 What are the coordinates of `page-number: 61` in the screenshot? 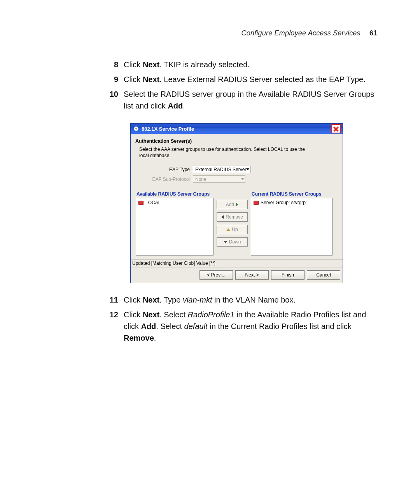 It's located at (373, 33).